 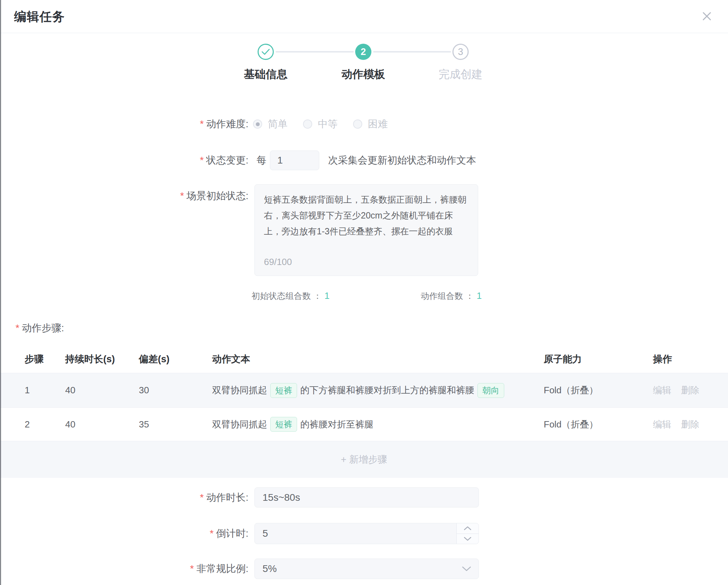 What do you see at coordinates (364, 160) in the screenshot?
I see `form-row-state-change: *状态变更: 每 1 次采集会更新初始状态和动作文本` at bounding box center [364, 160].